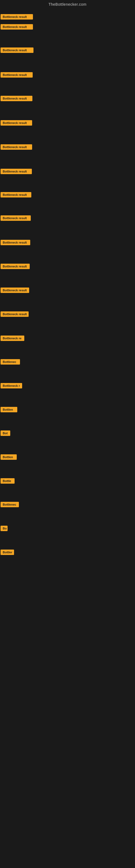 This screenshot has width=135, height=868. Describe the element at coordinates (16, 195) in the screenshot. I see `bottleneck-item-9: Bottleneck result` at that location.